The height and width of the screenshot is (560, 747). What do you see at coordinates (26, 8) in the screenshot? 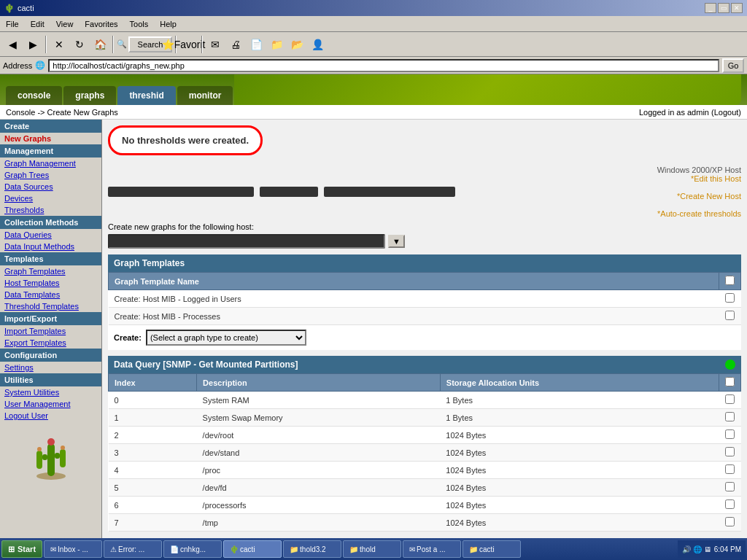
I see `window-title: cacti` at bounding box center [26, 8].